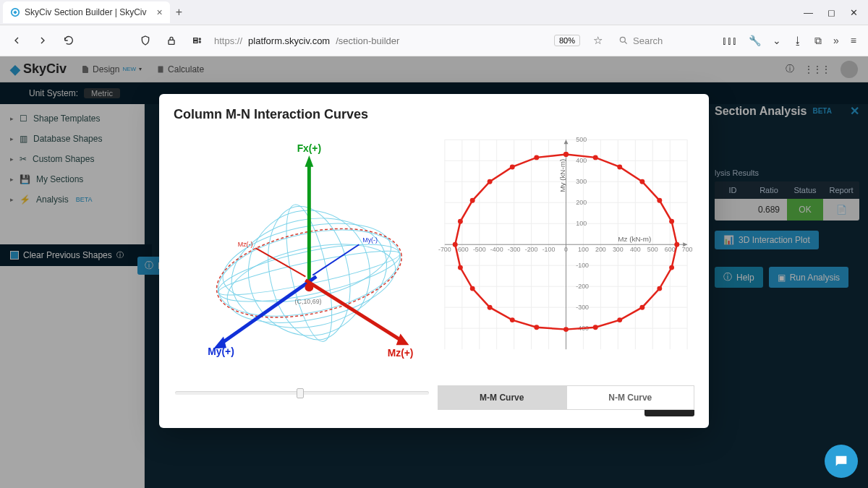 The width and height of the screenshot is (868, 488). I want to click on svg-text: -700, so click(445, 249).